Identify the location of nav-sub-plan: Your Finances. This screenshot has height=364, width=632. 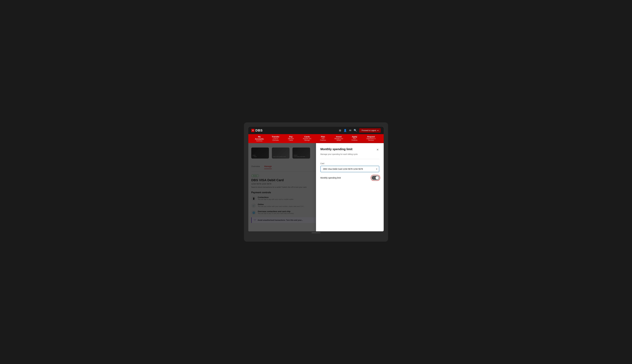
(323, 140).